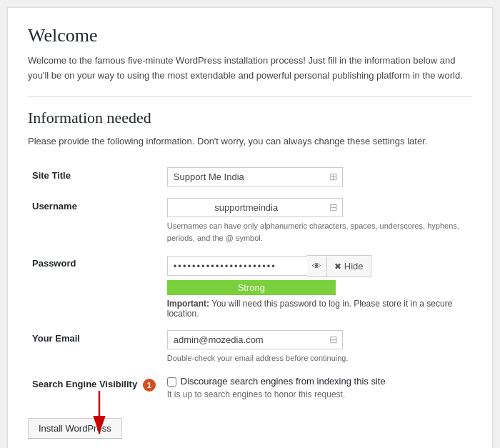 The height and width of the screenshot is (448, 500). What do you see at coordinates (316, 287) in the screenshot?
I see `password-field-cell: 👁 ✖ Hide Strong Important: You will need…` at bounding box center [316, 287].